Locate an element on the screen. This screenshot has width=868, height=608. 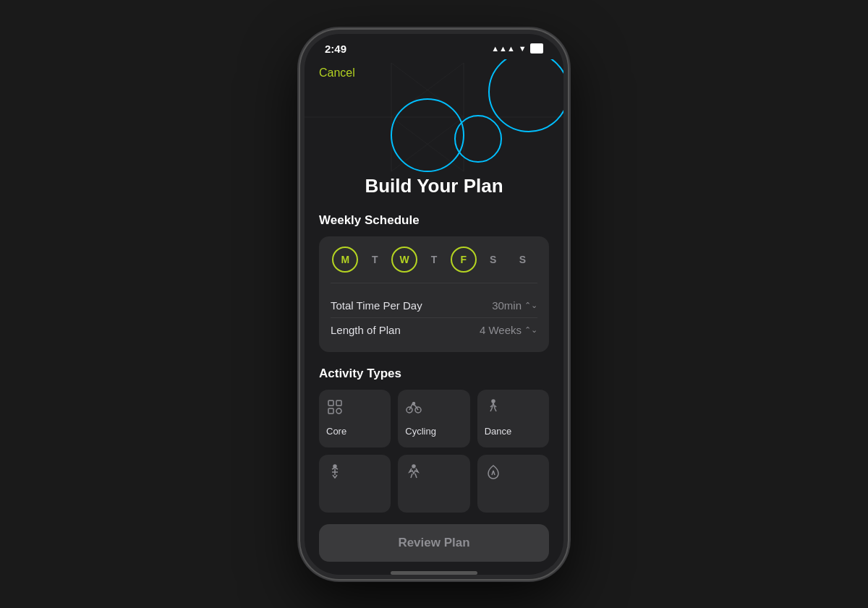
day-saturday: S is located at coordinates (493, 260).